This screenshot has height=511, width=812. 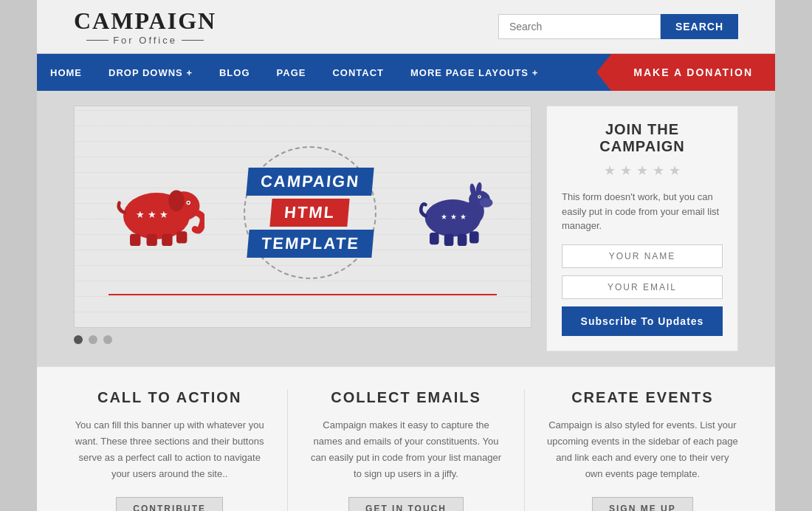 What do you see at coordinates (170, 504) in the screenshot?
I see `contribute-button: CONTRIBUTE` at bounding box center [170, 504].